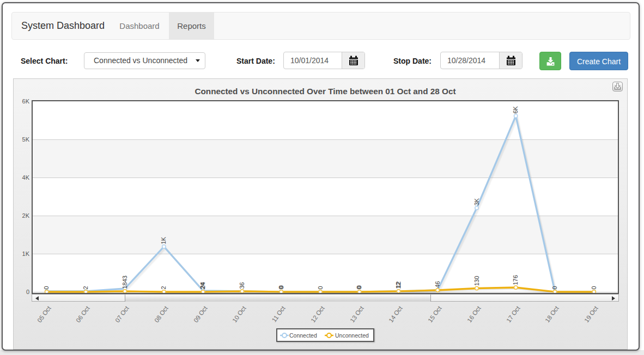 The image size is (644, 355). Describe the element at coordinates (515, 280) in the screenshot. I see `svg-text: 176` at that location.